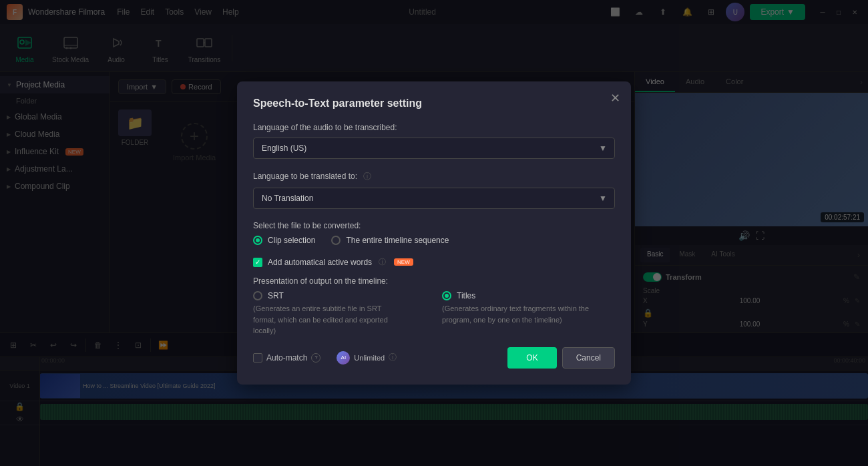 The width and height of the screenshot is (868, 466). What do you see at coordinates (287, 358) in the screenshot?
I see `automatch-label: Auto-match` at bounding box center [287, 358].